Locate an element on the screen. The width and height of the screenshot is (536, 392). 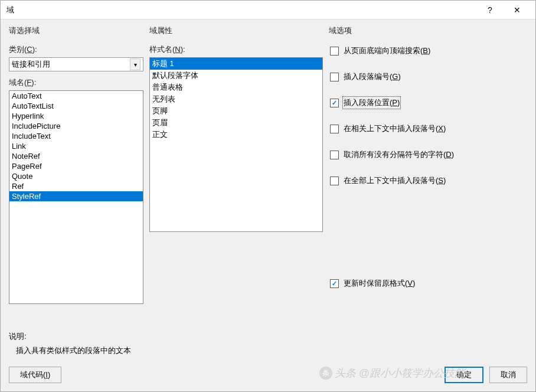
field-option: 从页面底端向顶端搜索(B) is located at coordinates (428, 51).